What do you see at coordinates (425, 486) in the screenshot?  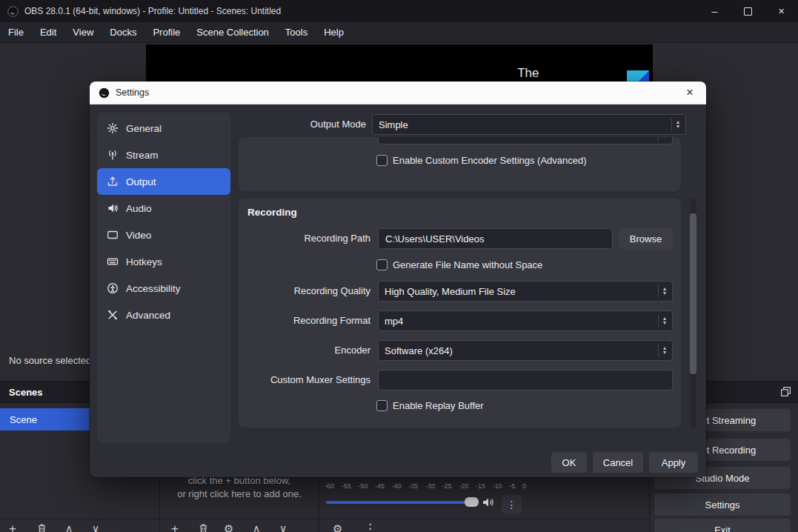 I see `volume-db-scale: -60 -55 -50 -45 -40 -35 -30 -25 -20 -15 …` at bounding box center [425, 486].